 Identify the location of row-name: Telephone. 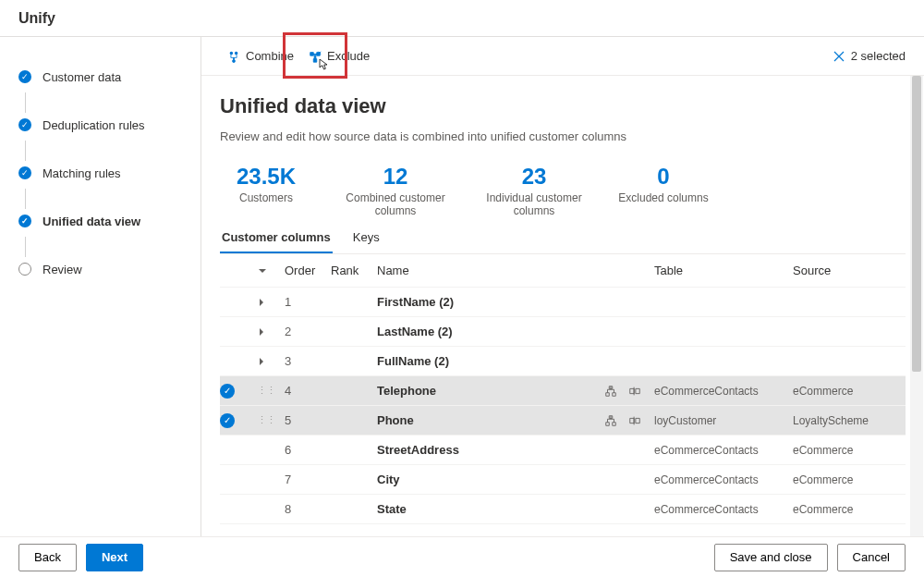
(469, 390).